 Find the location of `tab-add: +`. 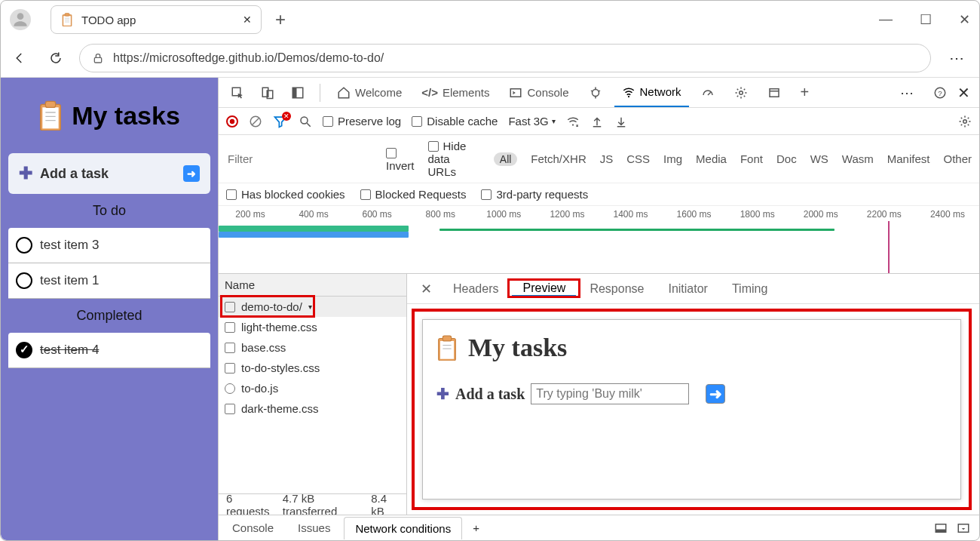

tab-add: + is located at coordinates (805, 92).